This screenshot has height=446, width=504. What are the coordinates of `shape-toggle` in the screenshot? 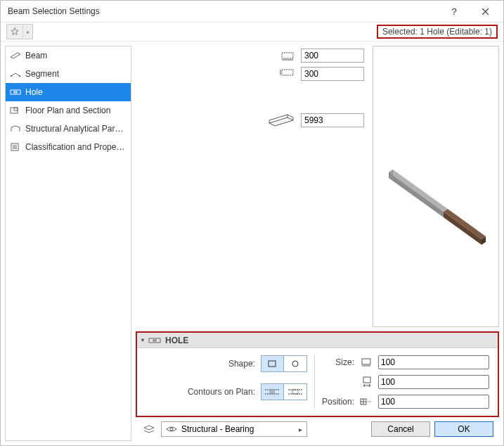 It's located at (284, 364).